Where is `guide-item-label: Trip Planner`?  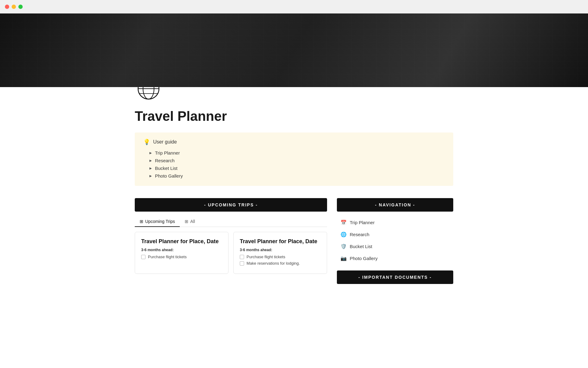
guide-item-label: Trip Planner is located at coordinates (167, 153).